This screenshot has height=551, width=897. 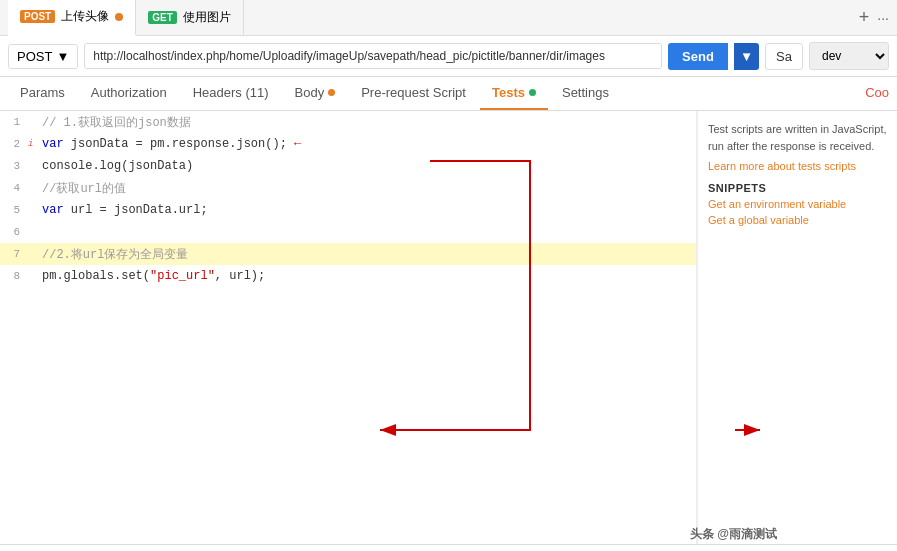 I want to click on snippets-label: SNIPPETS, so click(x=798, y=188).